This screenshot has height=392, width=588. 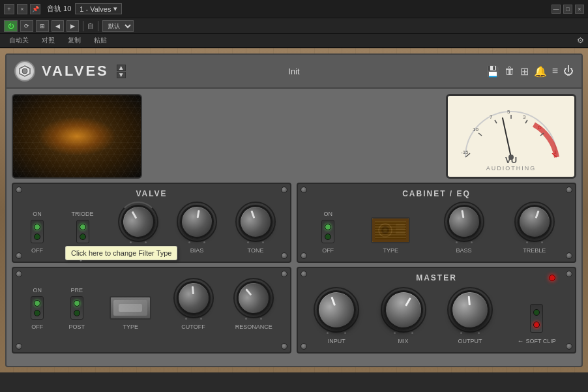 I want to click on pre-led, so click(x=77, y=303).